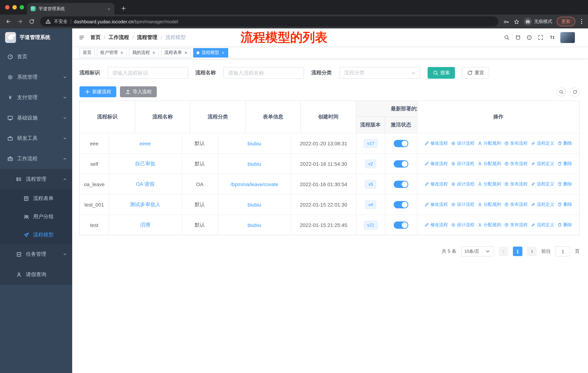 The width and height of the screenshot is (588, 373). What do you see at coordinates (109, 9) in the screenshot?
I see `tab-close-icon` at bounding box center [109, 9].